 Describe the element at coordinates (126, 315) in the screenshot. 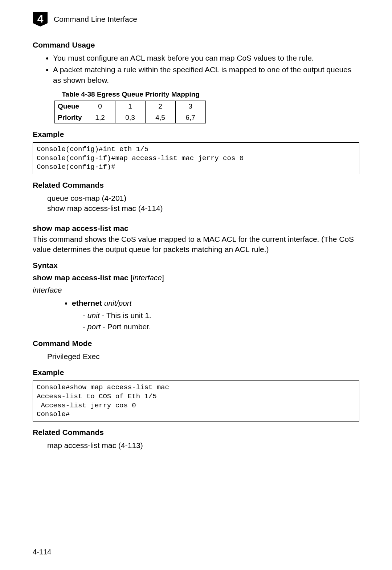

I see `dash-desc: - This is unit 1.` at that location.